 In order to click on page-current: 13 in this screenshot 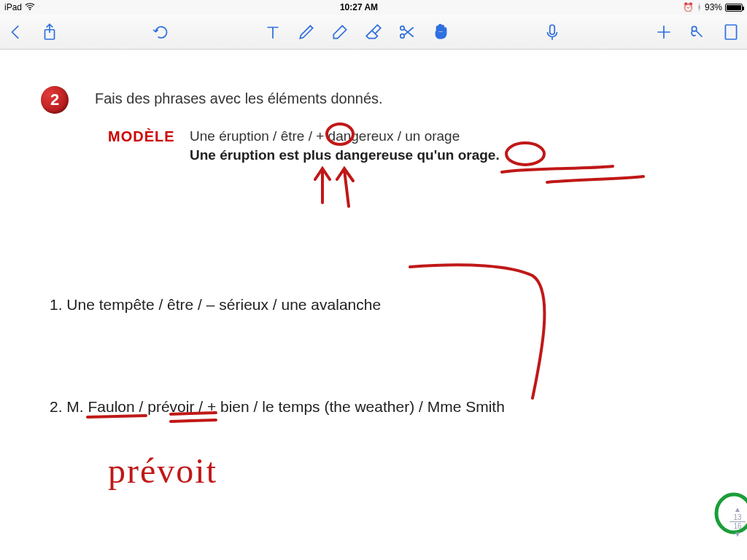, I will do `click(738, 518)`.